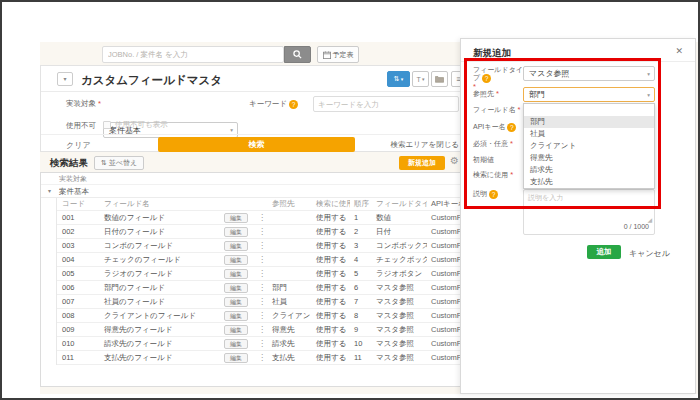 The image size is (700, 400). Describe the element at coordinates (162, 288) in the screenshot. I see `cell-field-name: 部門のフィールド` at that location.